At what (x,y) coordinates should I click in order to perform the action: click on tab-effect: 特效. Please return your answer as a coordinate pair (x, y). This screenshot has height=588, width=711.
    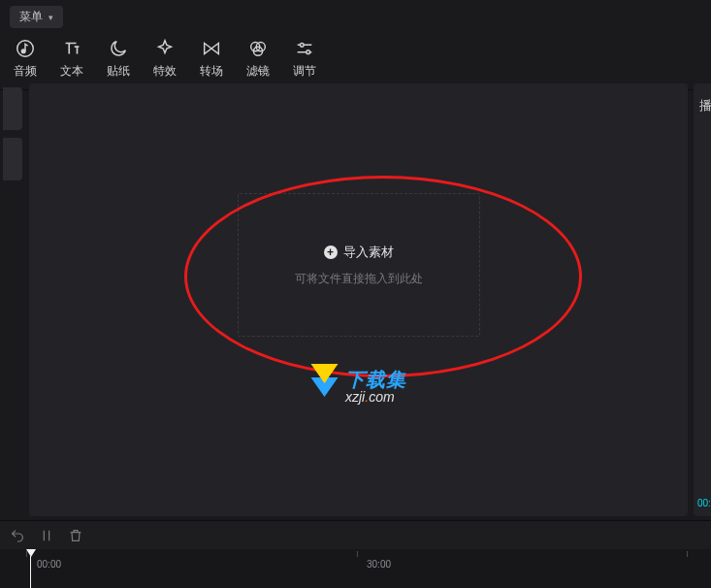
    Looking at the image, I should click on (165, 58).